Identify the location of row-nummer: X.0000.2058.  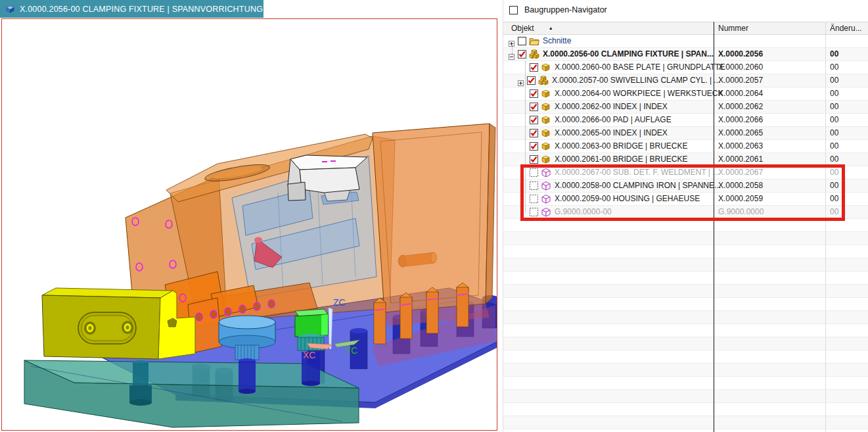
(770, 185).